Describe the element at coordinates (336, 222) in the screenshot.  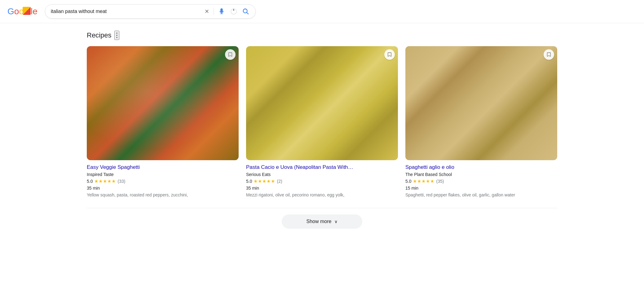
I see `chevron-down-icon: ∨` at that location.